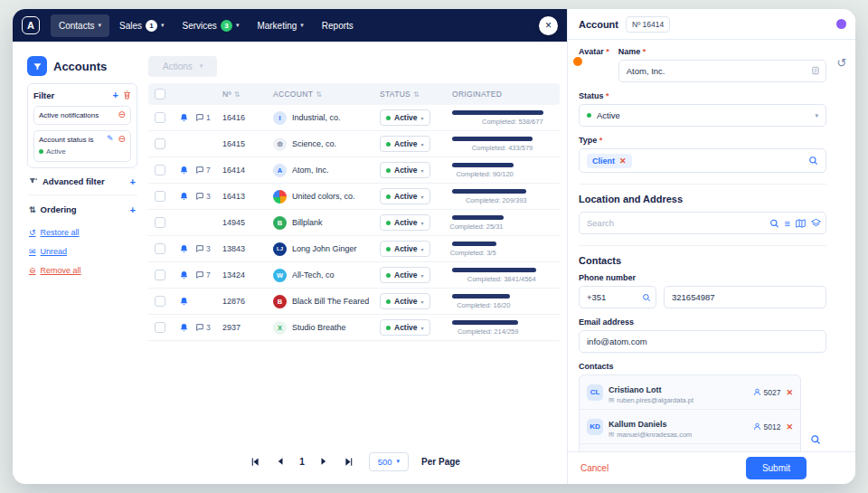 Image resolution: width=868 pixels, height=493 pixels. Describe the element at coordinates (209, 118) in the screenshot. I see `chat-icon: 1` at that location.